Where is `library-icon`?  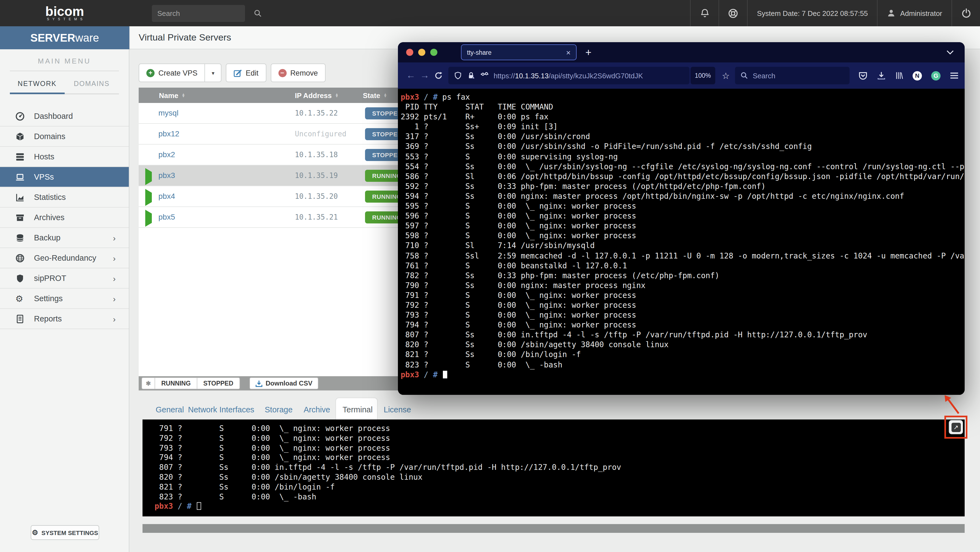
library-icon is located at coordinates (899, 75).